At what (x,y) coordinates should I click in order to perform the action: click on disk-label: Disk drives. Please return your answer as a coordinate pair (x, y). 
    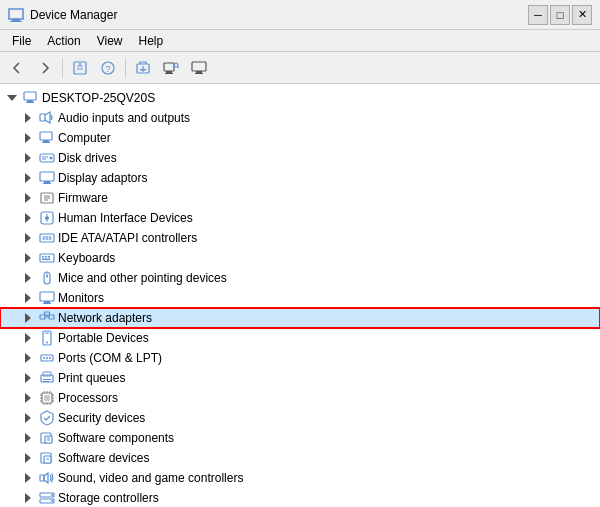
    Looking at the image, I should click on (88, 158).